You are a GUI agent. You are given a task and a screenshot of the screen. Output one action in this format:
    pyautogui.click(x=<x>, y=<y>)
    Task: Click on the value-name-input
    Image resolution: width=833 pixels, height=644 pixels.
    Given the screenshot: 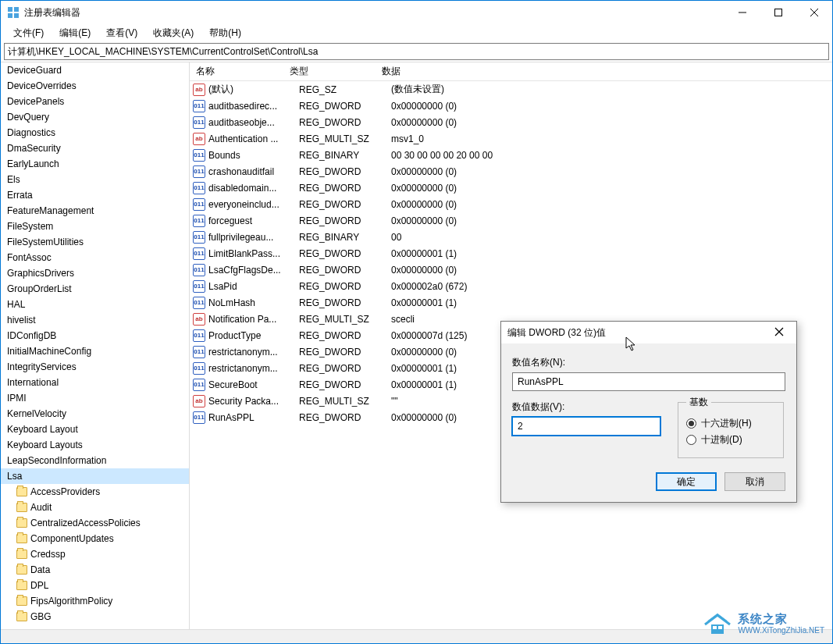 What is the action you would take?
    pyautogui.click(x=649, y=382)
    